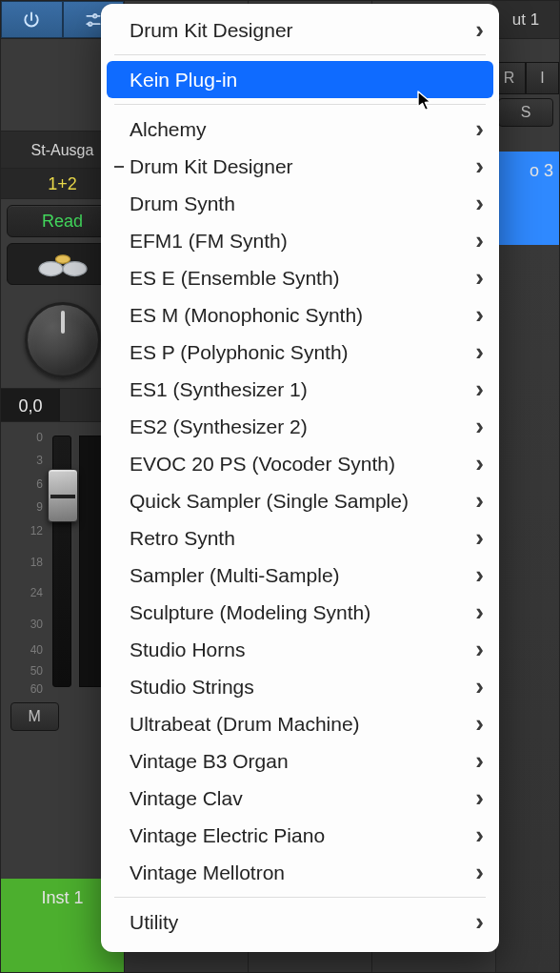  I want to click on menu-item-plugin: Sampler (Multi-Sample), so click(300, 576).